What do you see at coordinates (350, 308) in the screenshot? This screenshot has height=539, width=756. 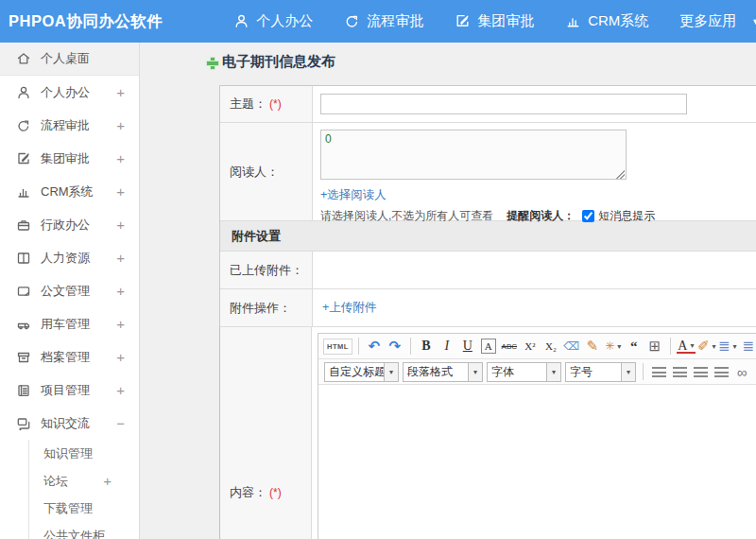 I see `upload-attachment-link: +上传附件` at bounding box center [350, 308].